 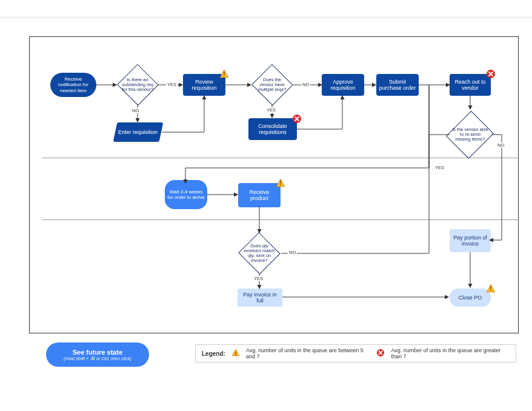 I want to click on legend-warn-text: Avg. number of units in the queue are be…, so click(x=308, y=353).